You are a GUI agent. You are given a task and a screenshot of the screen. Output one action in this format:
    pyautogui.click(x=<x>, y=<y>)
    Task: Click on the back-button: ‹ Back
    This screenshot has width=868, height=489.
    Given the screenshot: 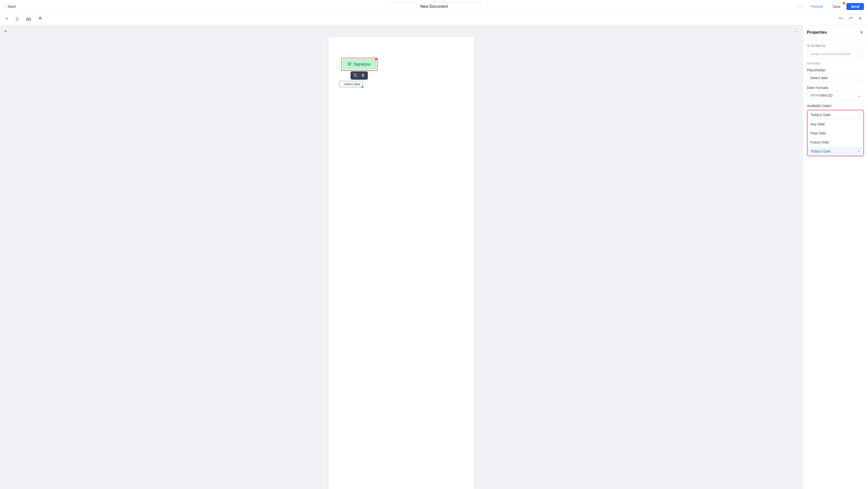 What is the action you would take?
    pyautogui.click(x=11, y=6)
    